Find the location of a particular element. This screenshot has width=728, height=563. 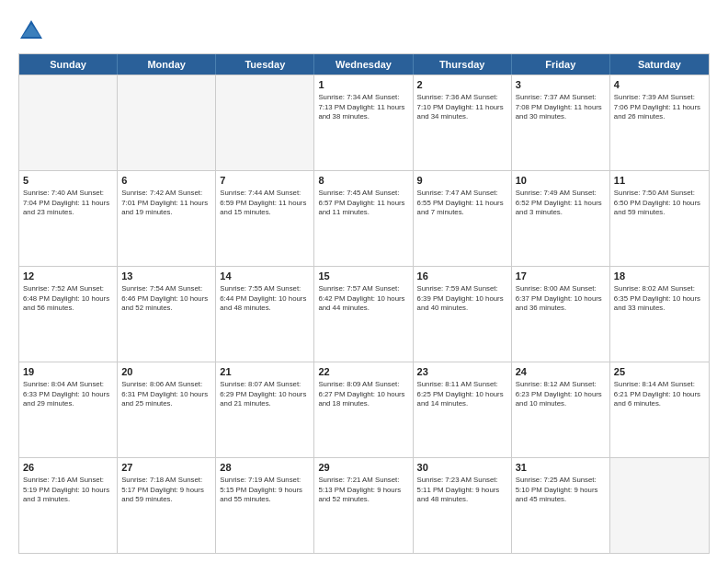

day-number: 30 is located at coordinates (462, 467).